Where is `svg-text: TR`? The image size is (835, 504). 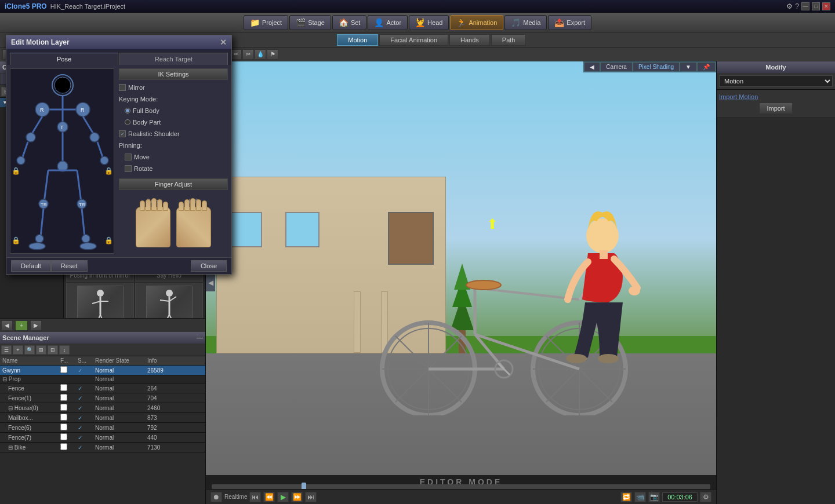 svg-text: TR is located at coordinates (44, 205).